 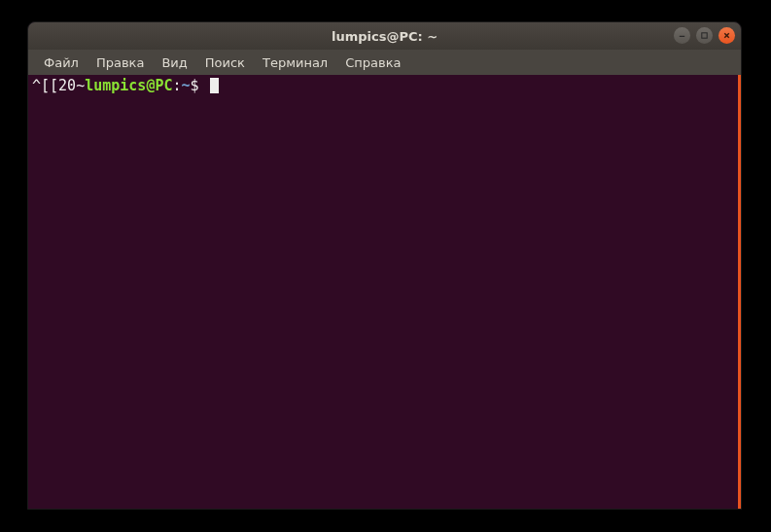 What do you see at coordinates (704, 35) in the screenshot?
I see `maximize-button` at bounding box center [704, 35].